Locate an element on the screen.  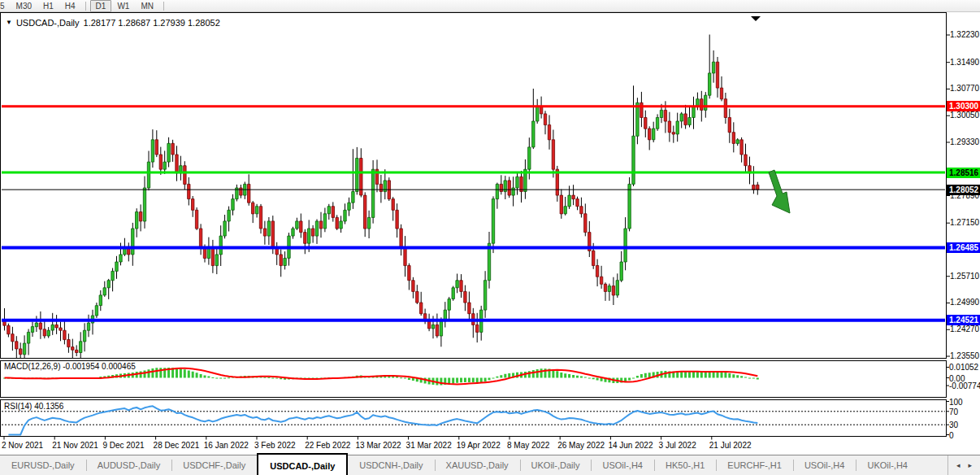
price-badge-1.30300: 1.30300 is located at coordinates (964, 106).